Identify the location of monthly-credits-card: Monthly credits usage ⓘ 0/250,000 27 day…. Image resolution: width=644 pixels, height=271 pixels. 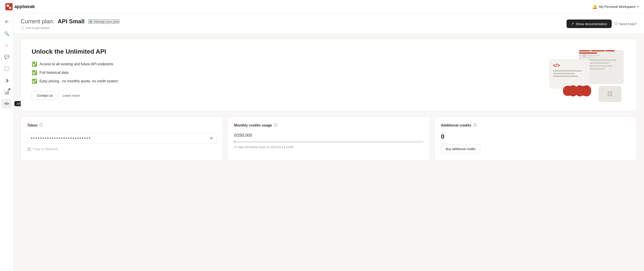
(328, 138).